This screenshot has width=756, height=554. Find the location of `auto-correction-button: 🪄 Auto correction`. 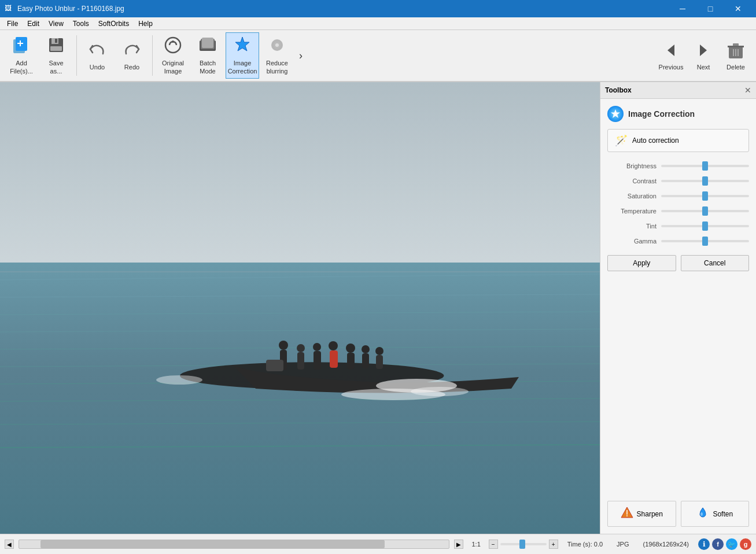

auto-correction-button: 🪄 Auto correction is located at coordinates (678, 141).